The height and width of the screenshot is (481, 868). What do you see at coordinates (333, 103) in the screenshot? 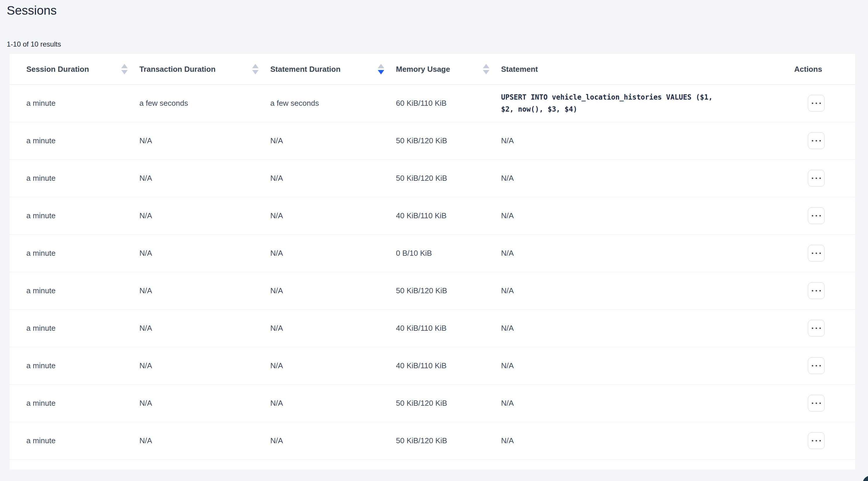
I see `cell-statement-duration: a few seconds` at bounding box center [333, 103].